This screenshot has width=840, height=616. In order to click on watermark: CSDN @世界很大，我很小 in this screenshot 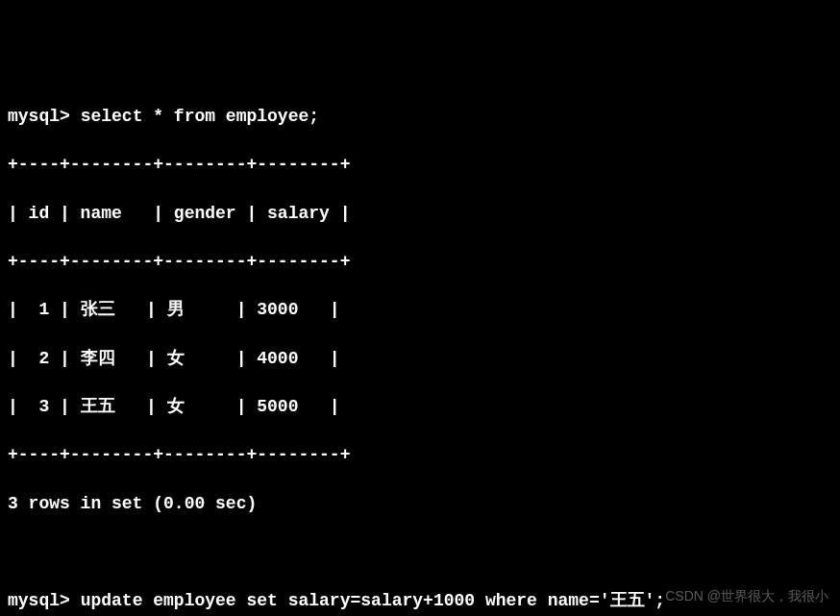, I will do `click(747, 597)`.